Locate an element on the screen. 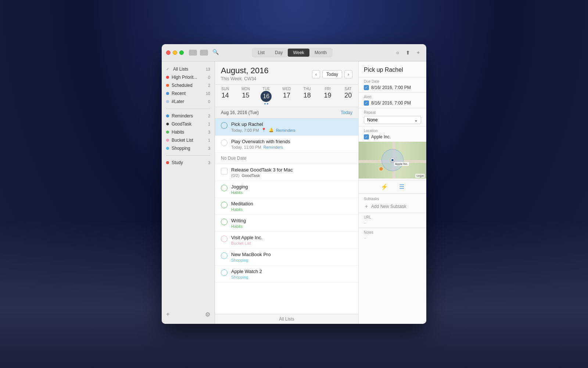  circle-button: ○ is located at coordinates (398, 53).